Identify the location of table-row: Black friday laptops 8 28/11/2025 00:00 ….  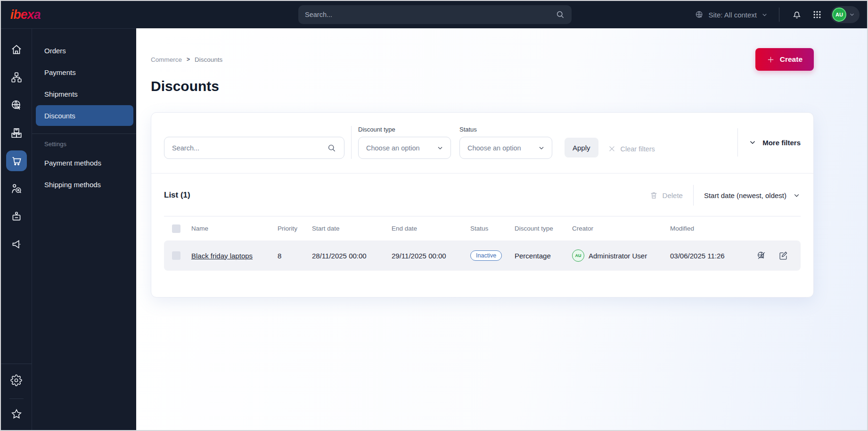
(483, 256).